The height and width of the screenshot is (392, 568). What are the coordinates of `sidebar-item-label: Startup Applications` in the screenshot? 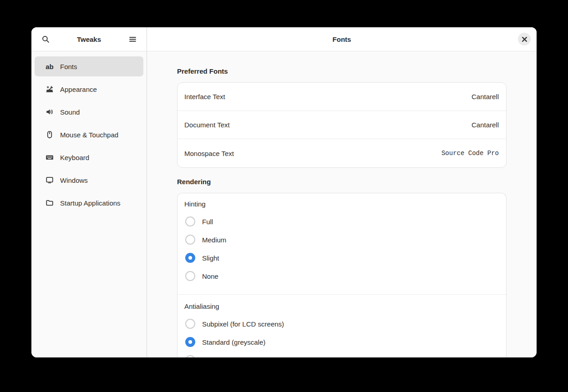 It's located at (90, 203).